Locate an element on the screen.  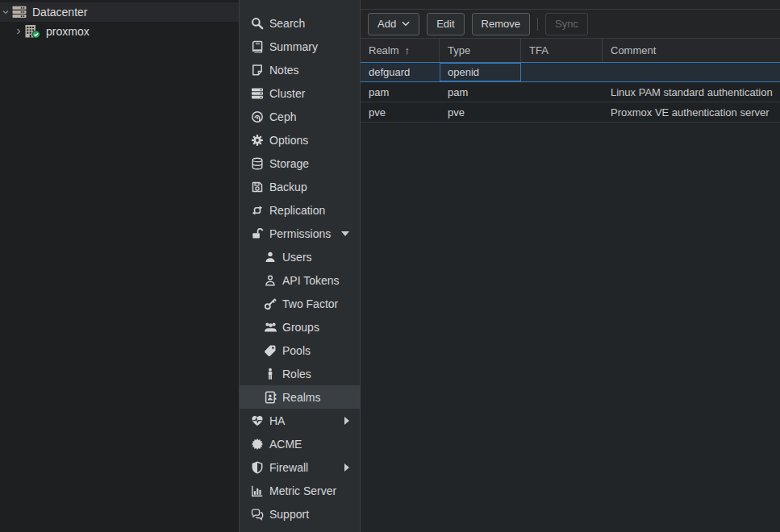
bar-chart-icon is located at coordinates (257, 491).